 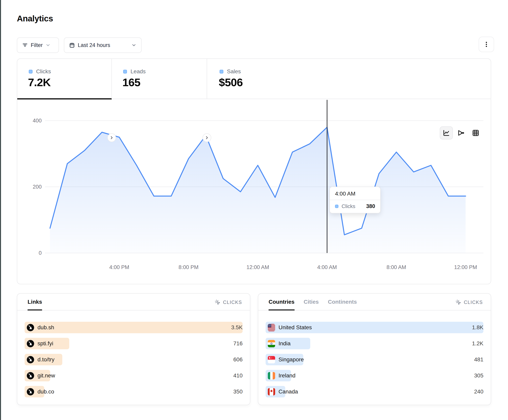 I want to click on y-axis-tick: 0, so click(x=40, y=253).